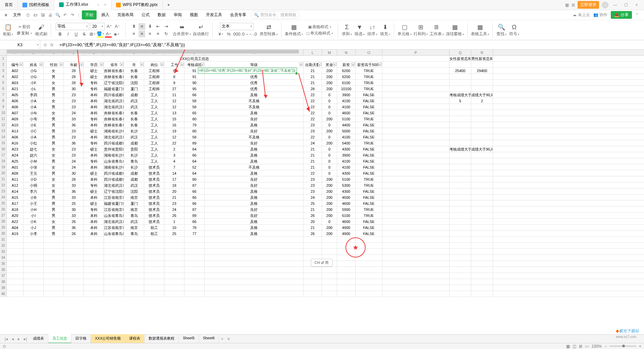 This screenshot has height=349, width=644. I want to click on data-cell: 男性薪资总和, so click(482, 58).